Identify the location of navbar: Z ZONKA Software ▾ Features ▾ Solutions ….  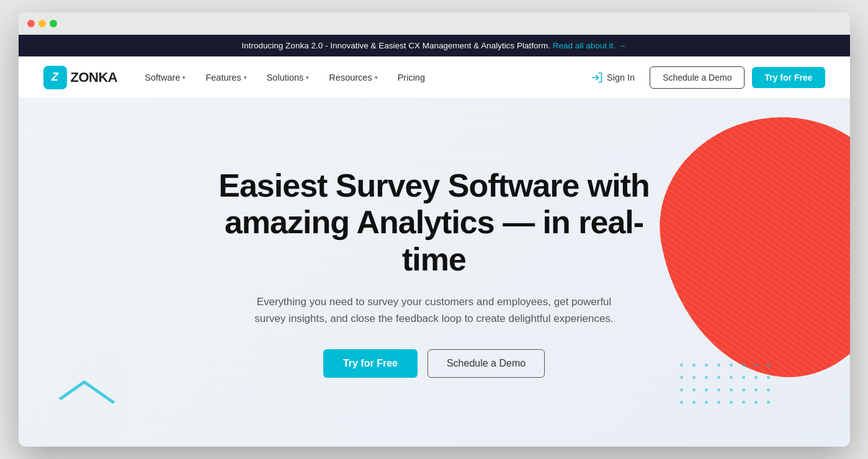
(434, 78).